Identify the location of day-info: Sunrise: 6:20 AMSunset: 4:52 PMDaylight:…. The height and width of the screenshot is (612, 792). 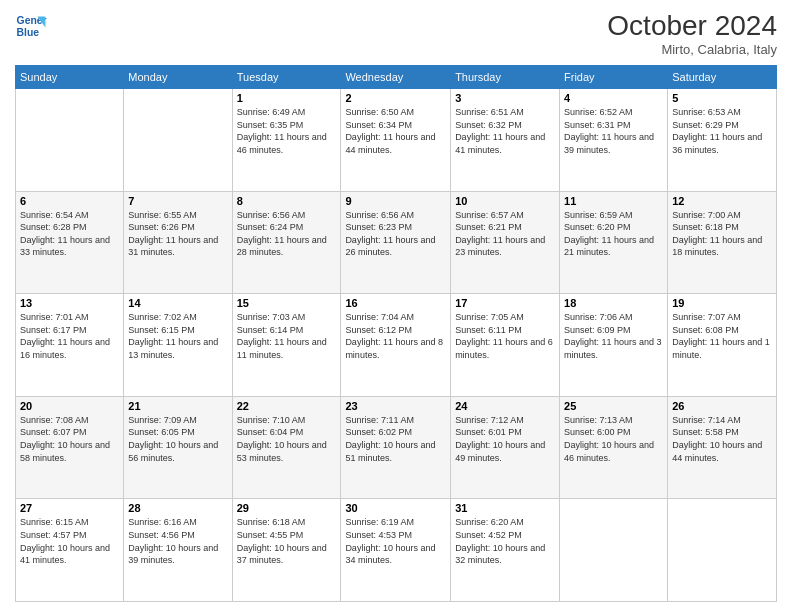
(505, 541).